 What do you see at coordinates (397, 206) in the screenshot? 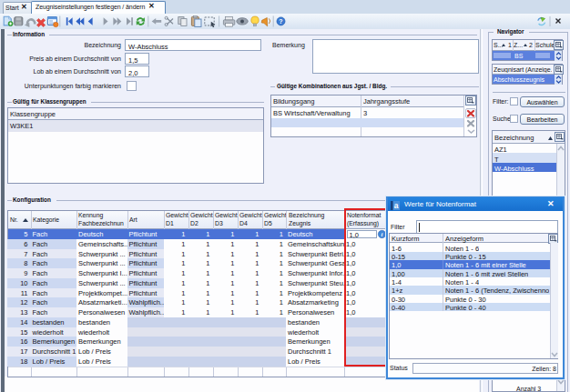
I see `svg-text: a` at bounding box center [397, 206].